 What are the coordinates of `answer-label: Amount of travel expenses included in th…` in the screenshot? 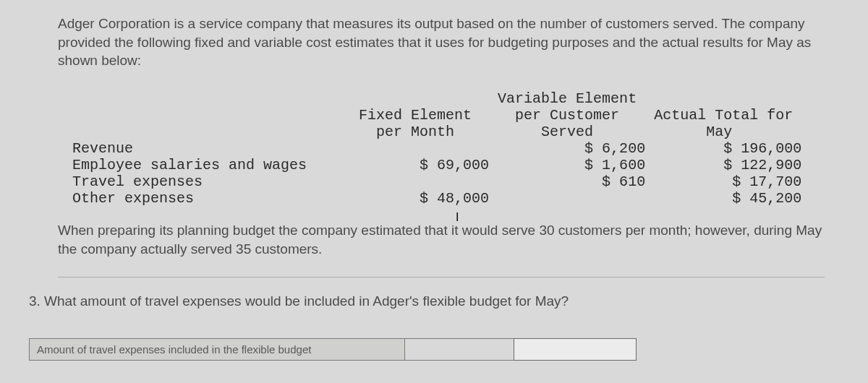 It's located at (217, 350).